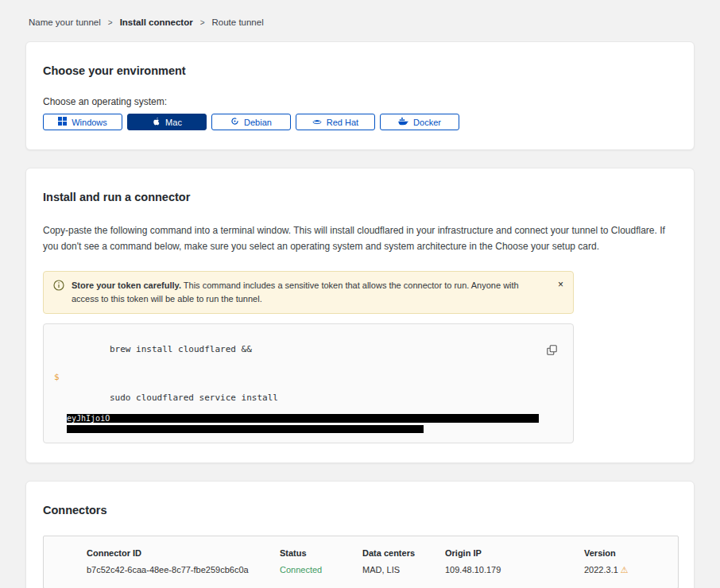  Describe the element at coordinates (251, 122) in the screenshot. I see `os-button-debian: Debian` at that location.